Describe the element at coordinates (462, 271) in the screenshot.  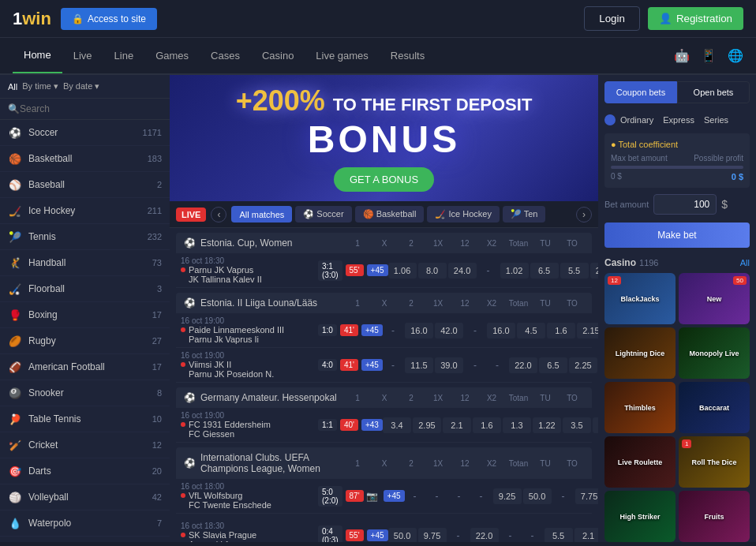
I see `odd-button: 24.0` at that location.